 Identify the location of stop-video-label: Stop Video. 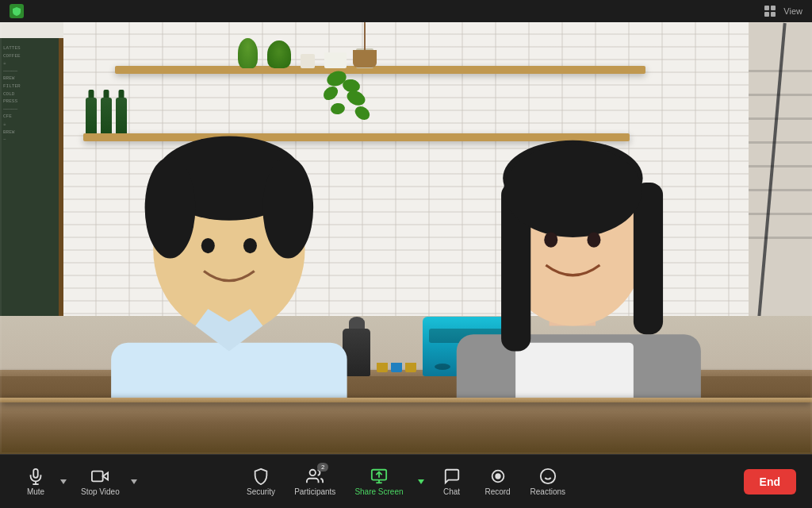
(100, 492).